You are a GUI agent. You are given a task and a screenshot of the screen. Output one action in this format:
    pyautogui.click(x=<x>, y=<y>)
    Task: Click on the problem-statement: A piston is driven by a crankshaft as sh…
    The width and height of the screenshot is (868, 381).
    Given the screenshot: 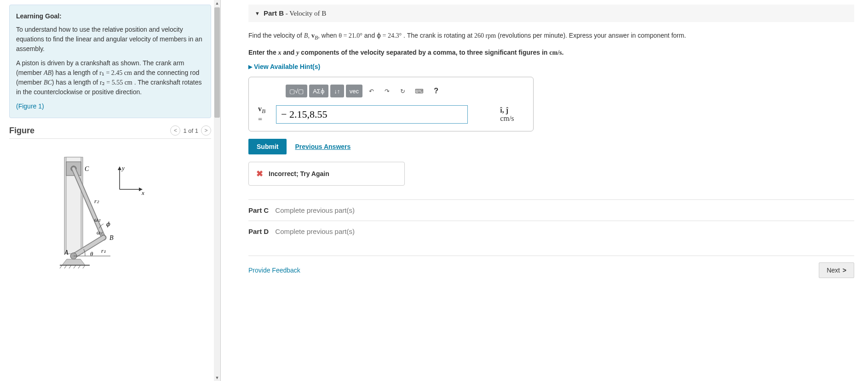 What is the action you would take?
    pyautogui.click(x=110, y=78)
    